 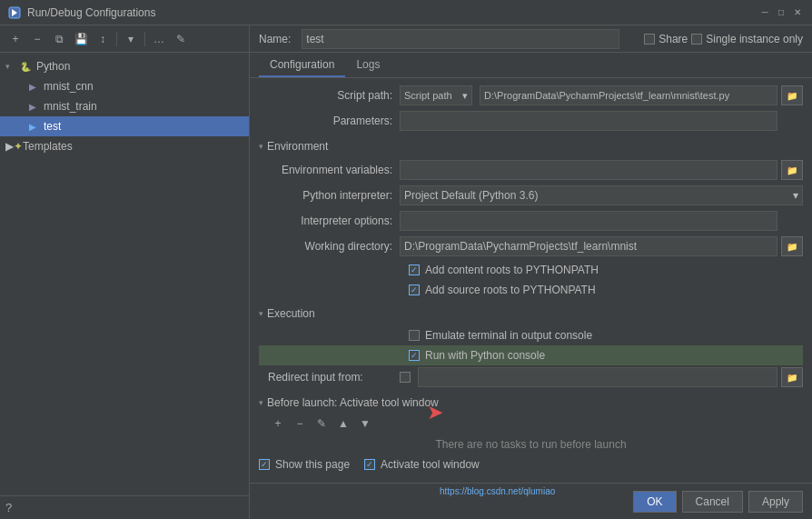 What do you see at coordinates (530, 424) in the screenshot?
I see `before-launch-section: ▾ Before launch: Activate tool window + …` at bounding box center [530, 424].